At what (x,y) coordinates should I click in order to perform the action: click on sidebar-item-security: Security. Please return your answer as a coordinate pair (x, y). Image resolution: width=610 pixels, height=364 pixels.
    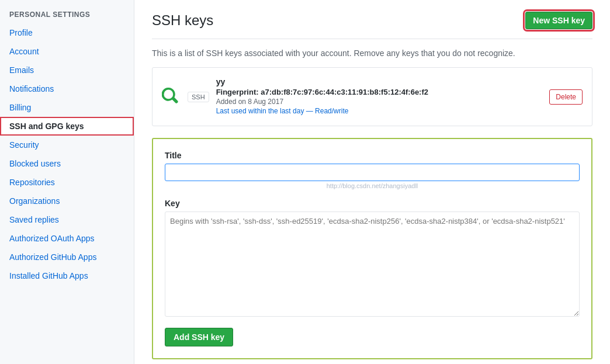
    Looking at the image, I should click on (67, 145).